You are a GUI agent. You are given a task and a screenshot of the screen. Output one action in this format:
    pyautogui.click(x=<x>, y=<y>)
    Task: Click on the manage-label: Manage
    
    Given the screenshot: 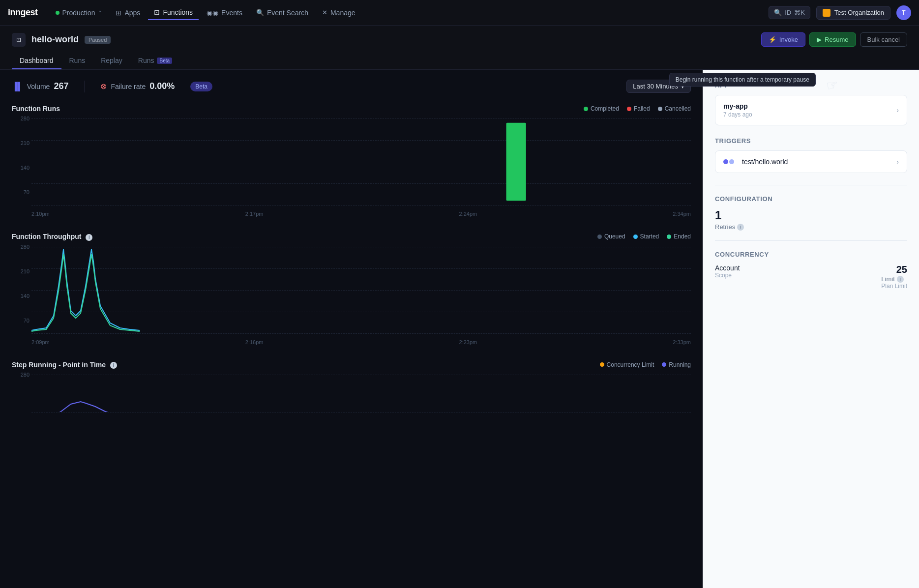 What is the action you would take?
    pyautogui.click(x=343, y=13)
    